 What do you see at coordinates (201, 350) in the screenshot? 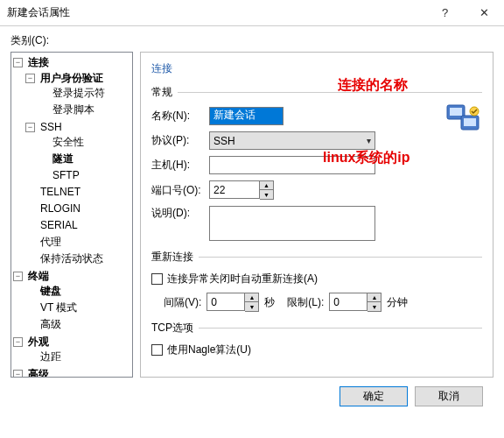
I see `nagle-checkbox: 使用Nagle算法(U)` at bounding box center [201, 350].